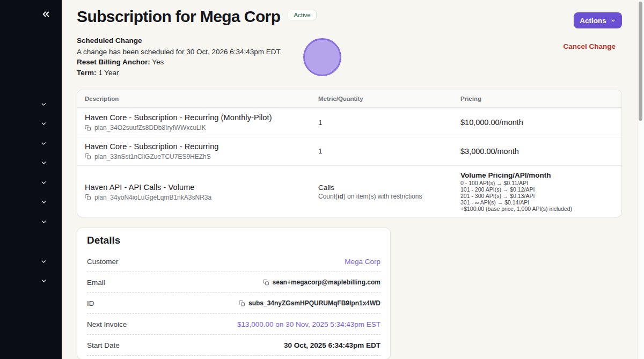  I want to click on page-title: Subscription for Mega Corp, so click(178, 17).